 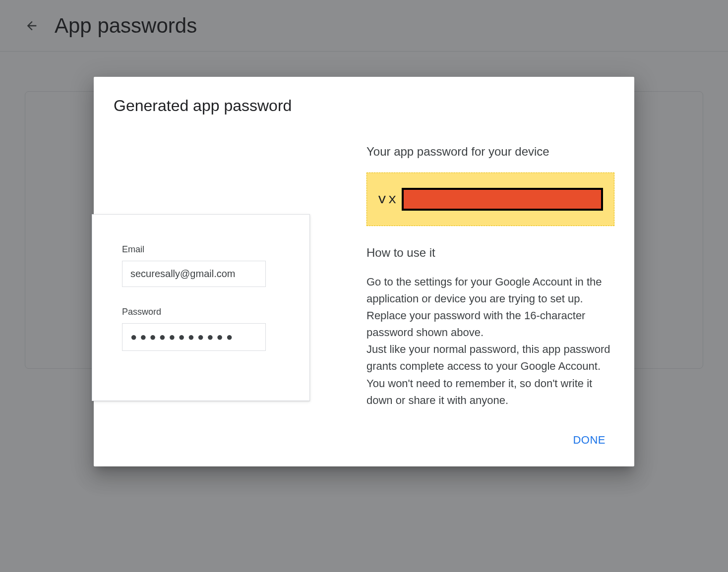 What do you see at coordinates (388, 199) in the screenshot?
I see `password-visible-prefix: vx` at bounding box center [388, 199].